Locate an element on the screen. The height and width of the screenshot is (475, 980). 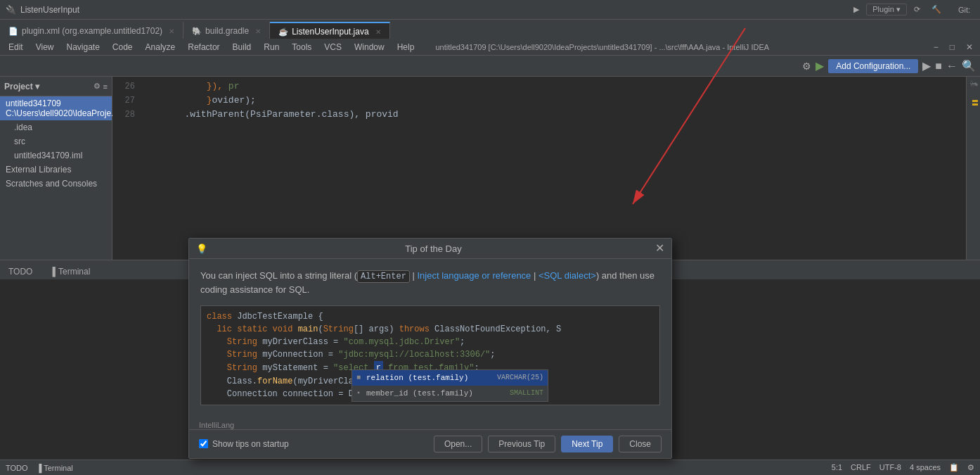
sidebar-layout-icon: ≡ is located at coordinates (105, 87).